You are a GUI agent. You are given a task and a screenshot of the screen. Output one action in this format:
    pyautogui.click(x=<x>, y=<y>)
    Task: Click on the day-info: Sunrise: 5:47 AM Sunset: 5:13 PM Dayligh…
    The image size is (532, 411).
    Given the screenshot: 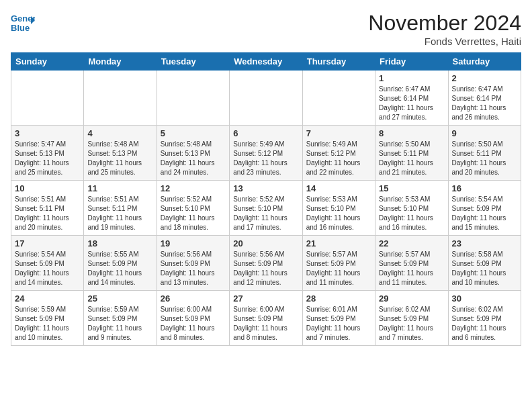 What is the action you would take?
    pyautogui.click(x=47, y=158)
    